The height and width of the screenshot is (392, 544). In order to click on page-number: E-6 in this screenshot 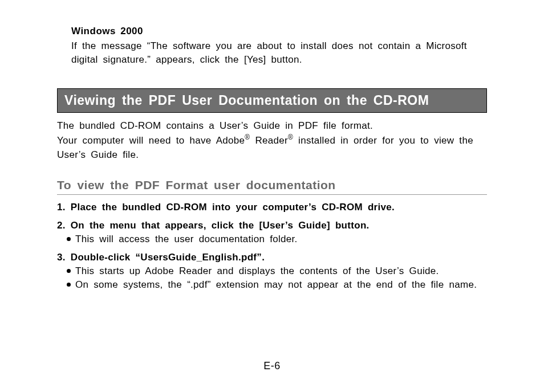, I will do `click(272, 366)`.